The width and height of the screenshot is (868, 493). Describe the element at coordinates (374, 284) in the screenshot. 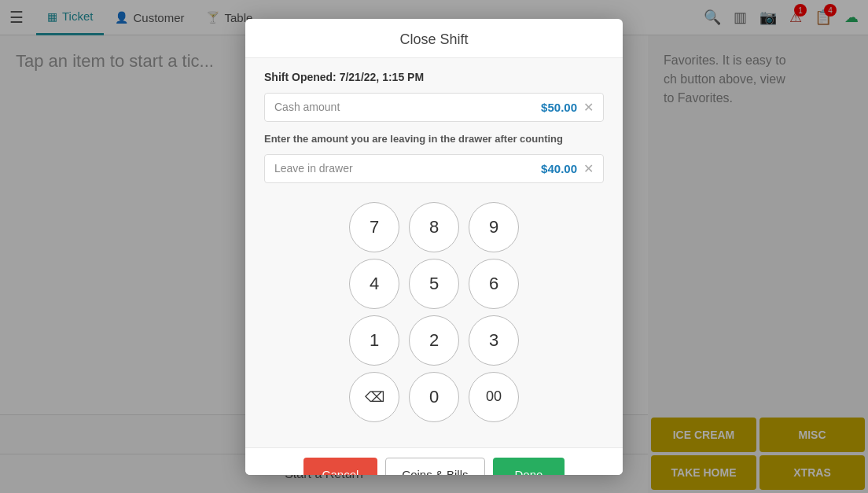

I see `numpad-4: 4` at that location.